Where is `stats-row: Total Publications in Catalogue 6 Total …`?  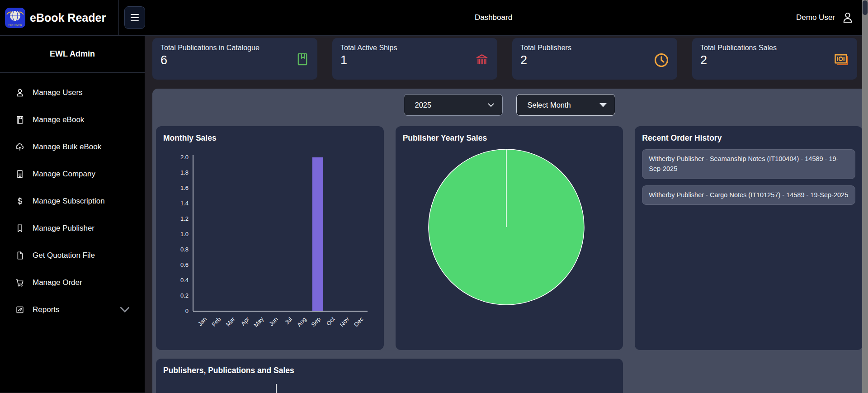
stats-row: Total Publications in Catalogue 6 Total … is located at coordinates (505, 59).